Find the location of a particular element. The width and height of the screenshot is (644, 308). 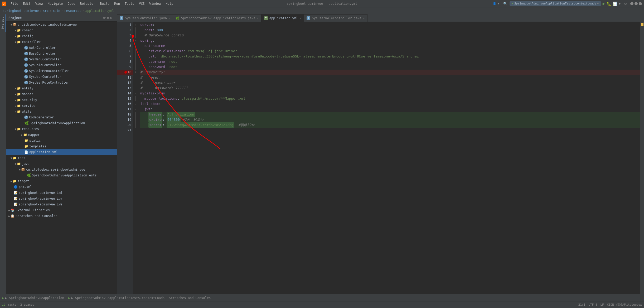

coverage-btn: 📊 is located at coordinates (615, 4).